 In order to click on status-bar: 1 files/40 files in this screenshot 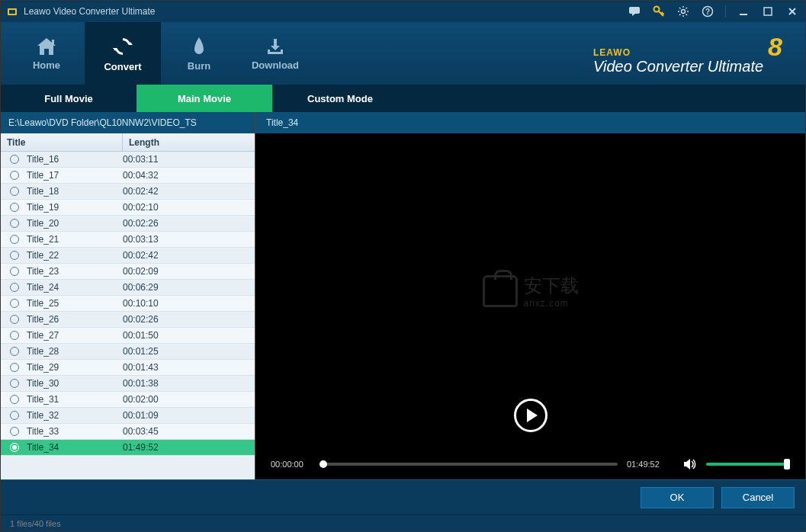, I will do `click(403, 523)`.